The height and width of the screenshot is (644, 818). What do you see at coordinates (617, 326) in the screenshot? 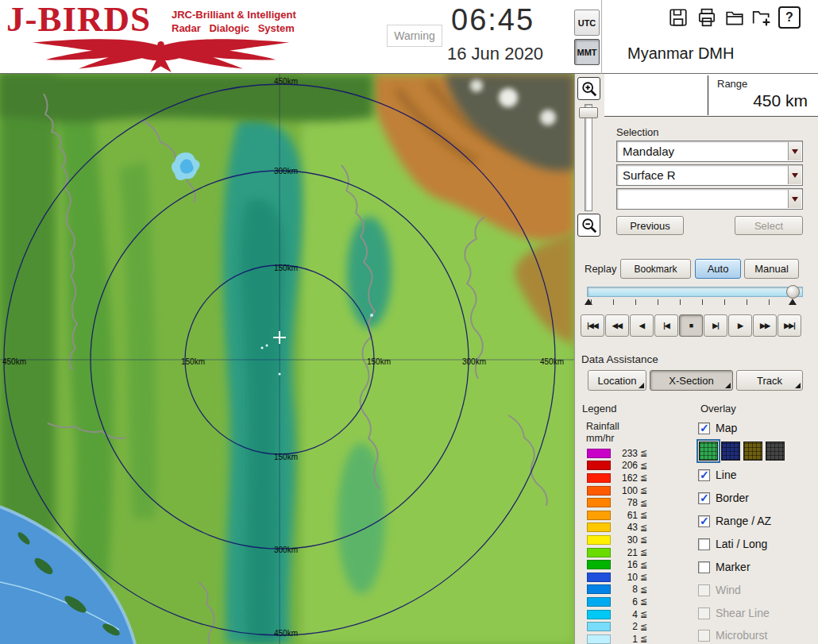
I see `fast-rewind-button: ◀◀` at bounding box center [617, 326].